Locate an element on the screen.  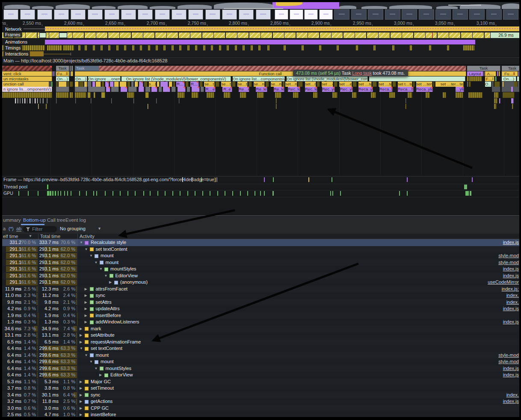
activity-label: mountStyles is located at coordinates (123, 269).